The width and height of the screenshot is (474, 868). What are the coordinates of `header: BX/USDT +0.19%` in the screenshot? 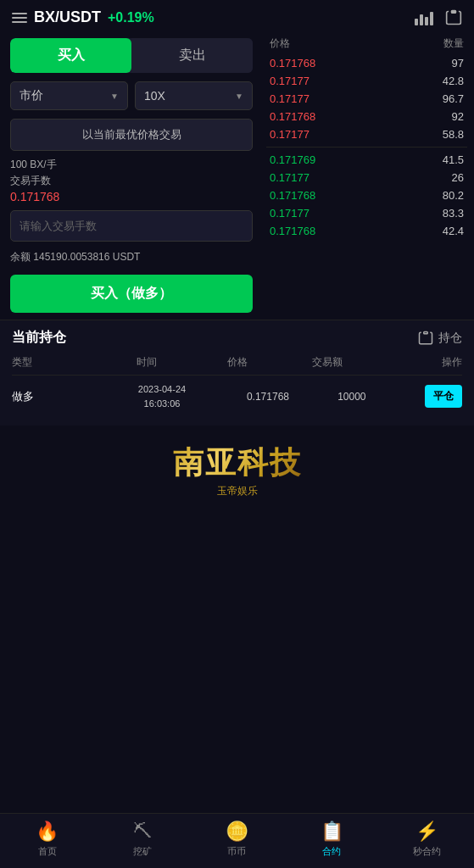 It's located at (237, 15).